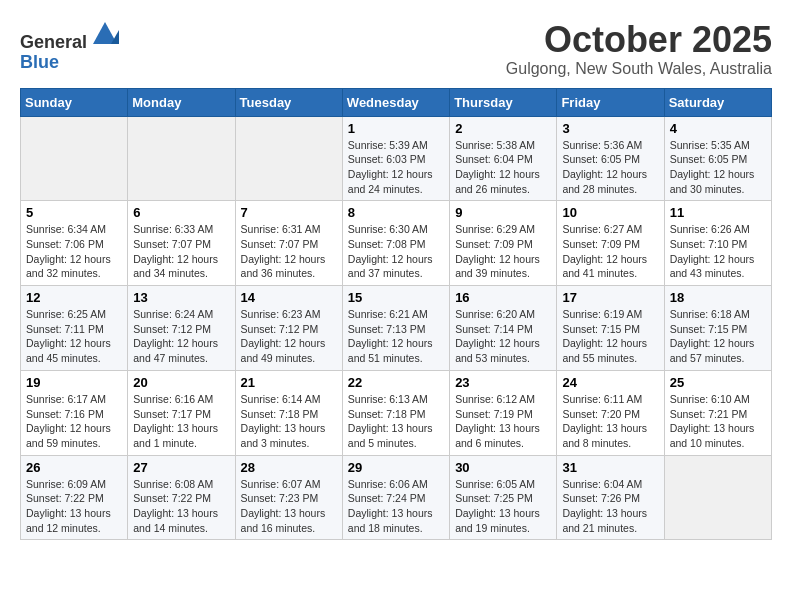 Image resolution: width=792 pixels, height=612 pixels. Describe the element at coordinates (182, 244) in the screenshot. I see `table-row: 6Sunrise: 6:33 AM Sunset: 7:07 PM Daylig…` at that location.